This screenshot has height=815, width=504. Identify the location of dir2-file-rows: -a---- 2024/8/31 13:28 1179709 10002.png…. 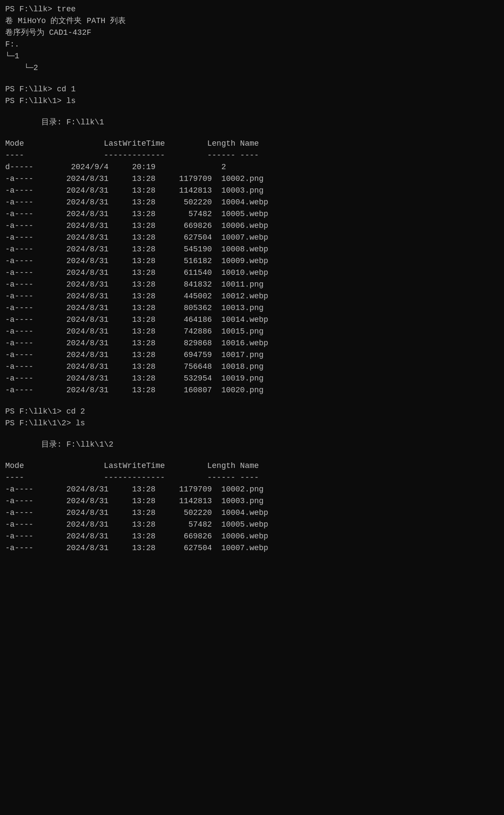
(252, 519).